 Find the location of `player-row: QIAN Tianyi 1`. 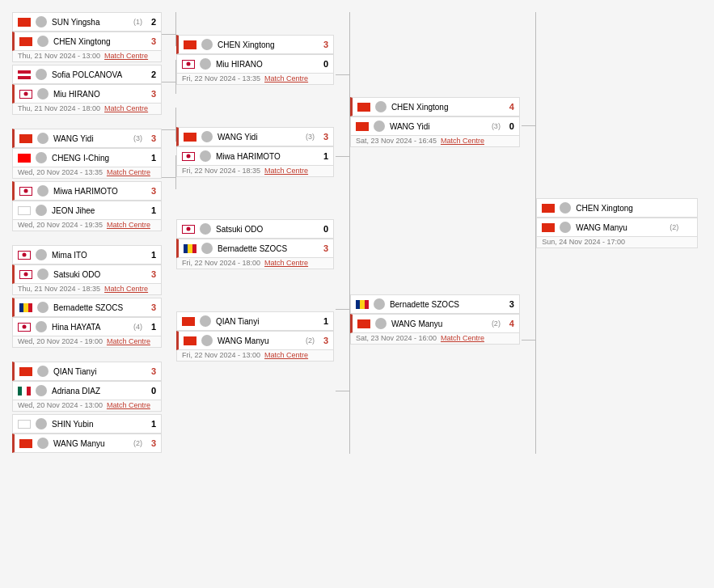

player-row: QIAN Tianyi 1 is located at coordinates (256, 321).